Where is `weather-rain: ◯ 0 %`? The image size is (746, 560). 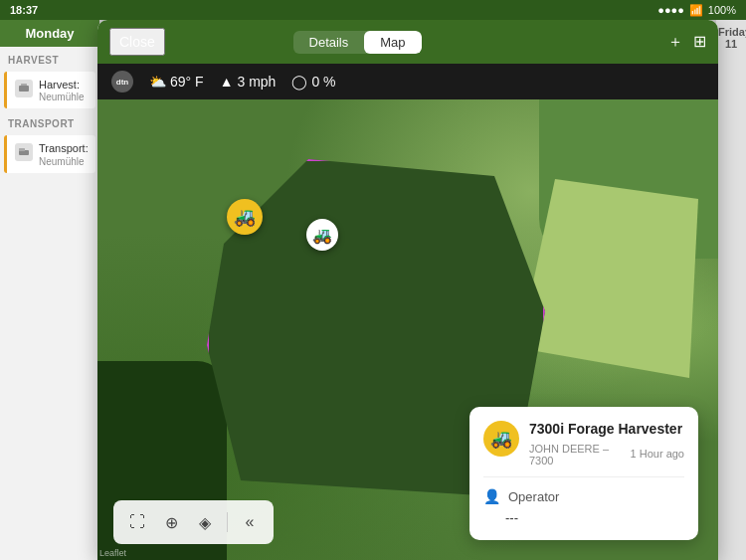 weather-rain: ◯ 0 % is located at coordinates (313, 82).